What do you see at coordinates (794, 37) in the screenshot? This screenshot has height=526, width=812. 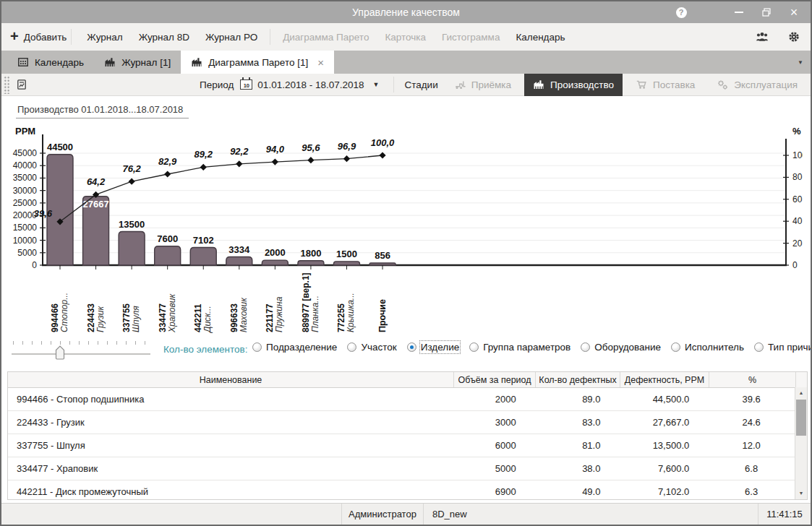 I see `settings-gear-icon` at bounding box center [794, 37].